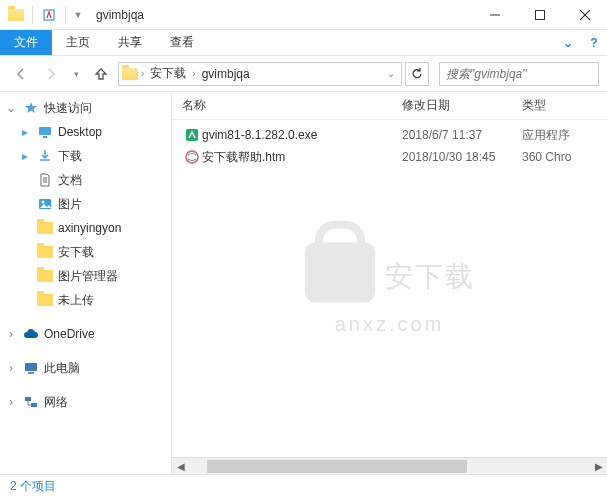  I want to click on sidebar-item-onedrive: › OneDrive, so click(86, 334).